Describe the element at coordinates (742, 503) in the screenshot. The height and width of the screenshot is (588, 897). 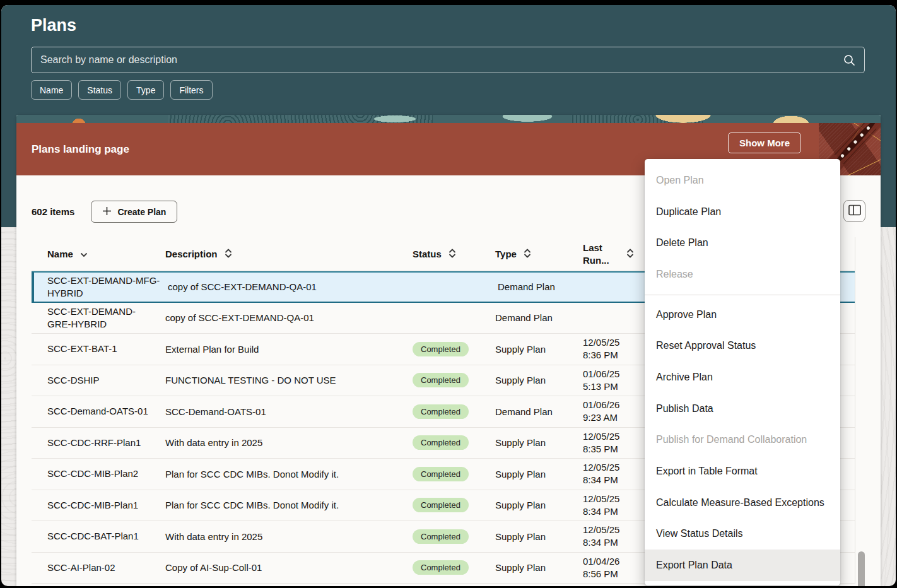
I see `menu-item-calculate-measure-based-exceptions: Calculate Measure-Based Exceptions` at that location.